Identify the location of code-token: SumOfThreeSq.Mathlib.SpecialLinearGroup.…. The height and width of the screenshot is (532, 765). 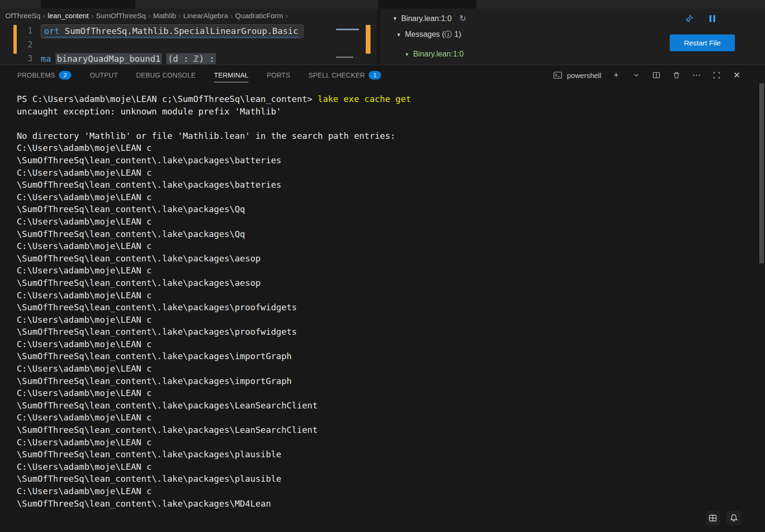
(179, 31).